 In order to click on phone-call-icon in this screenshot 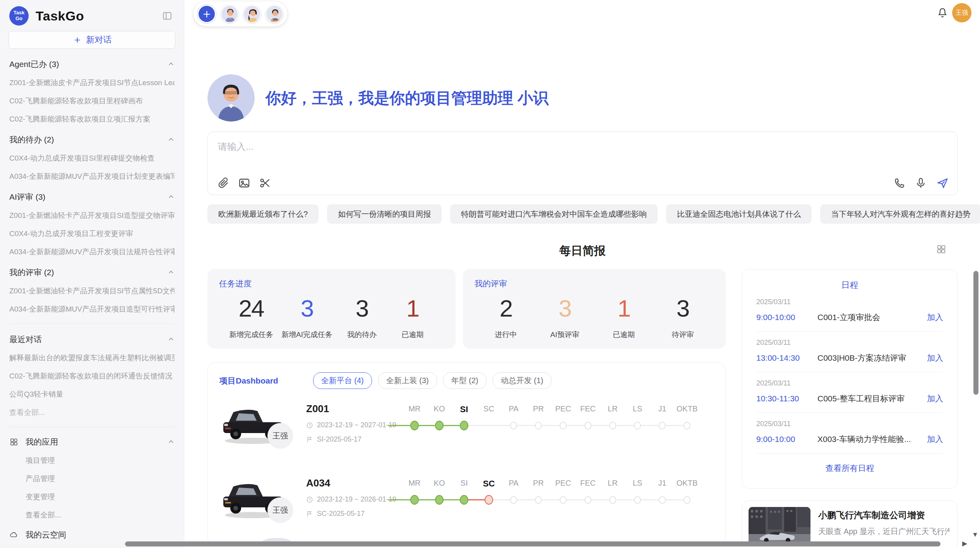, I will do `click(899, 183)`.